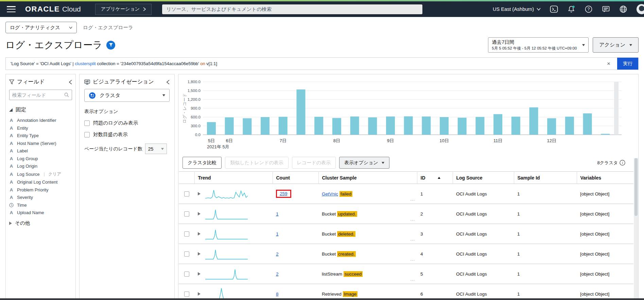 The height and width of the screenshot is (300, 644). What do you see at coordinates (53, 9) in the screenshot?
I see `oracle-cloud-logo: ORACLE Cloud` at bounding box center [53, 9].